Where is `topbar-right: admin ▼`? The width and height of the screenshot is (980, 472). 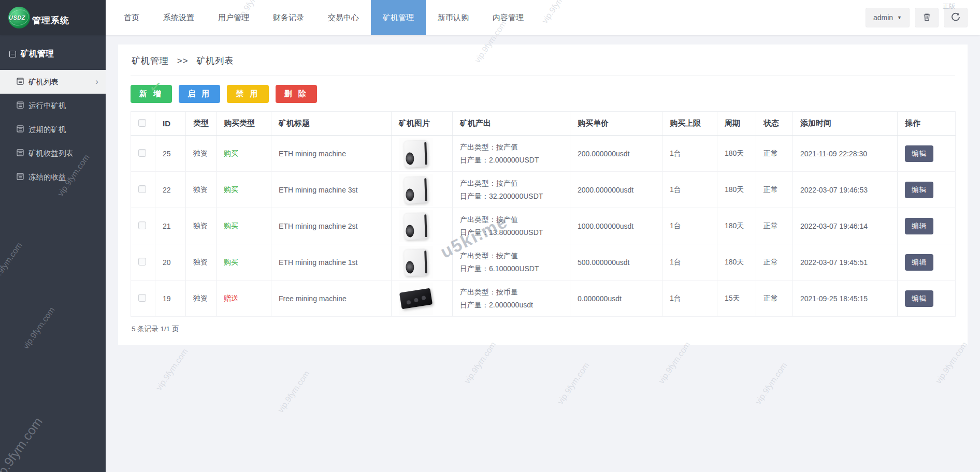 topbar-right: admin ▼ is located at coordinates (923, 18).